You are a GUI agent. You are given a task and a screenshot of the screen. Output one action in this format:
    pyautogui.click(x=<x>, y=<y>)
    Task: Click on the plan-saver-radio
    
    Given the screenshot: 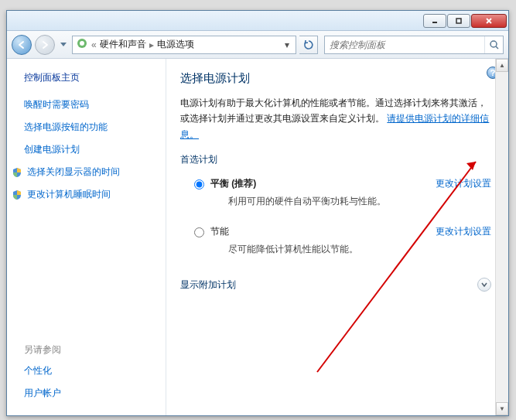 What is the action you would take?
    pyautogui.click(x=200, y=232)
    